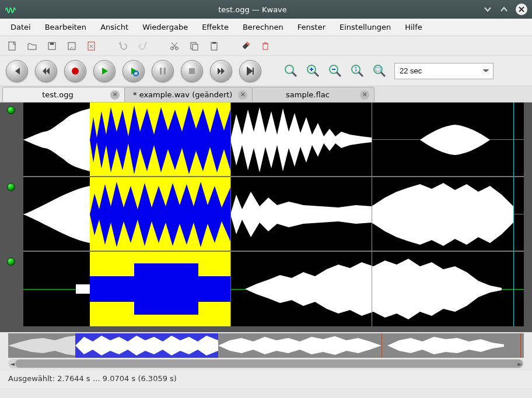 This screenshot has width=532, height=398. What do you see at coordinates (335, 71) in the screenshot?
I see `zoom-out-icon` at bounding box center [335, 71].